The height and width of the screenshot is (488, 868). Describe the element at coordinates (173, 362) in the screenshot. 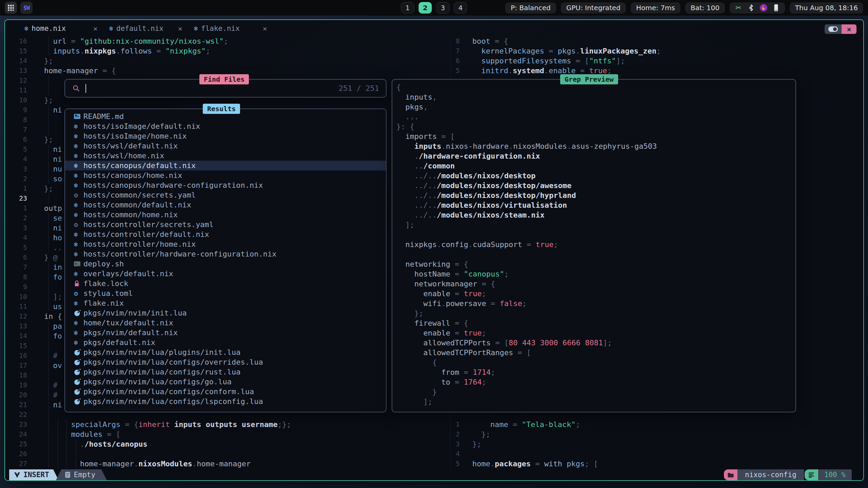

I see `result-label: pkgs/nvim/nvim/lua/configs/overrides.lua` at that location.